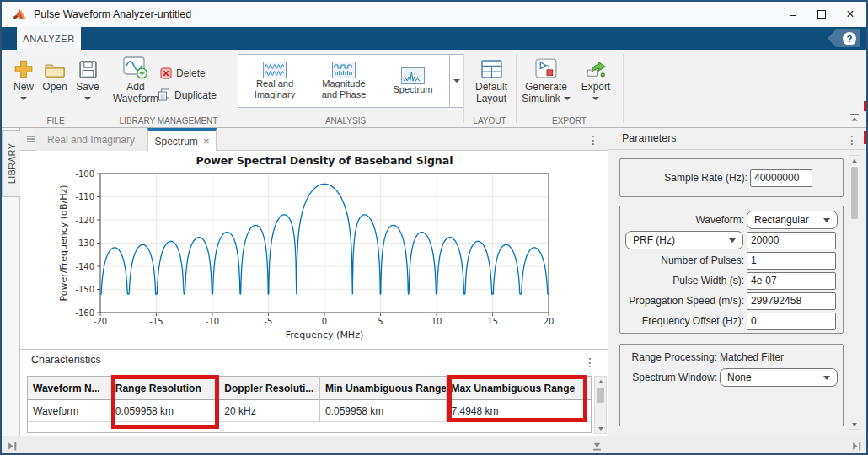 The image size is (868, 455). Describe the element at coordinates (206, 142) in the screenshot. I see `tab-close-icon: ×` at that location.